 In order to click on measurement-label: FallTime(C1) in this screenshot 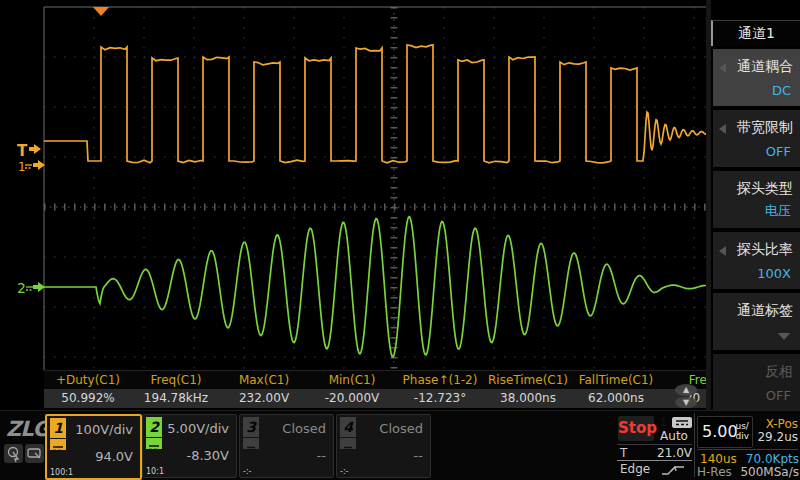, I will do `click(616, 380)`.